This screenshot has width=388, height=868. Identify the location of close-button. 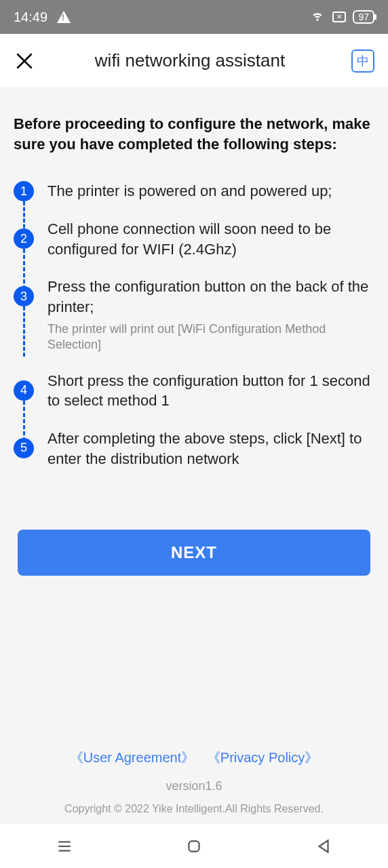
(24, 61).